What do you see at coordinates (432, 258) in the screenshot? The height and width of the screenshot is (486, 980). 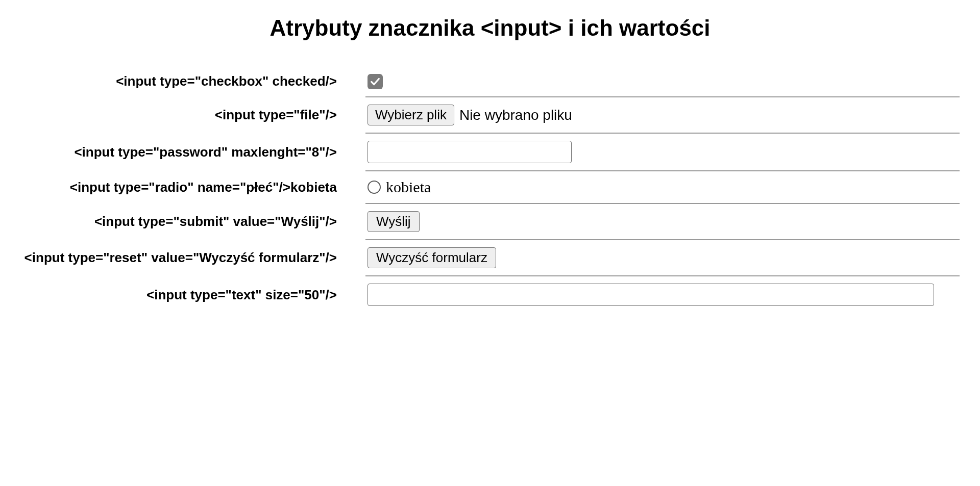 I see `reset-button: Wyczyść formularz` at bounding box center [432, 258].